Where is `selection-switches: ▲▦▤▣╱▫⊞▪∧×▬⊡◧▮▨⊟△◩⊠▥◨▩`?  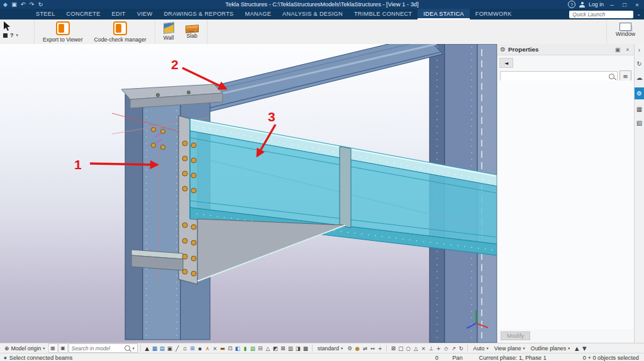
selection-switches: ▲▦▤▣╱▫⊞▪∧×▬⊡◧▮▨⊟△◩⊠▥◨▩ is located at coordinates (226, 348).